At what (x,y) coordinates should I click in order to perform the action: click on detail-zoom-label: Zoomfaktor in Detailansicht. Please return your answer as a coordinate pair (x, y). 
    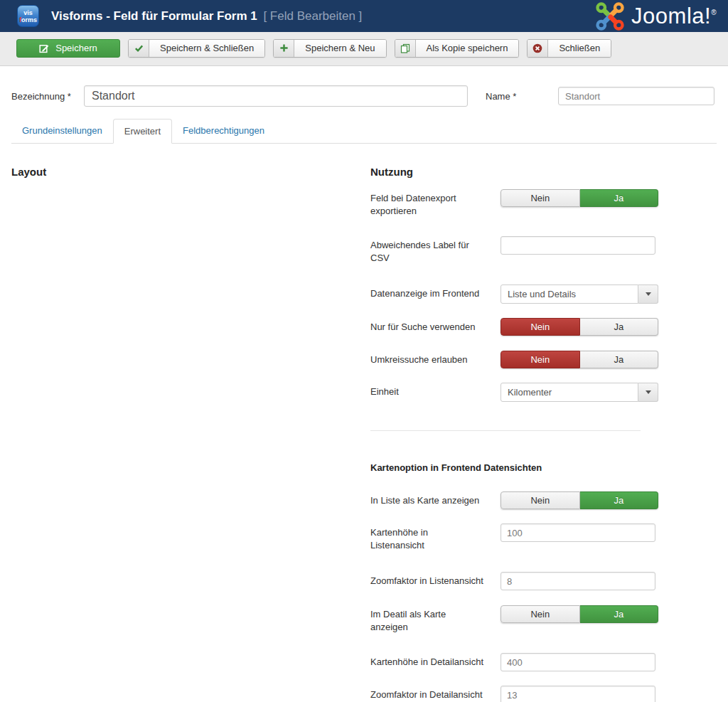
    Looking at the image, I should click on (435, 693).